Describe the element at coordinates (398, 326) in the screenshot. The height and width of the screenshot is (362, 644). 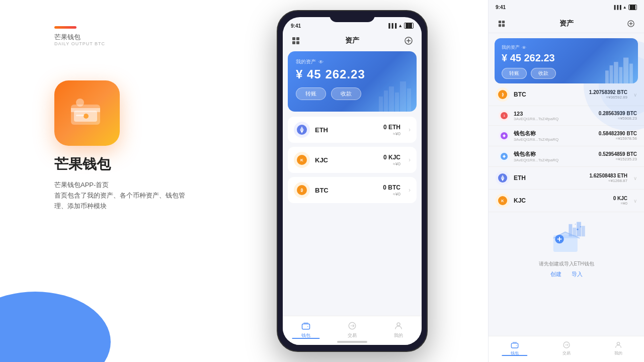
I see `my-nav-icon` at that location.